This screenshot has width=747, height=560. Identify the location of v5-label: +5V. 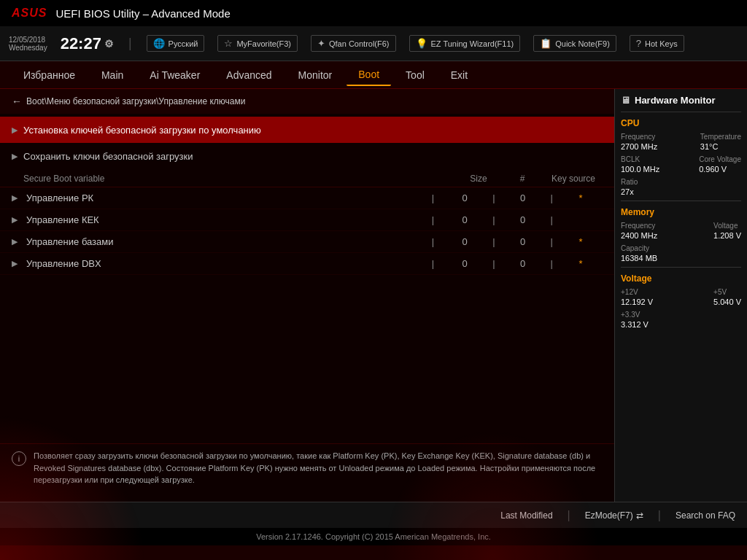
(727, 292).